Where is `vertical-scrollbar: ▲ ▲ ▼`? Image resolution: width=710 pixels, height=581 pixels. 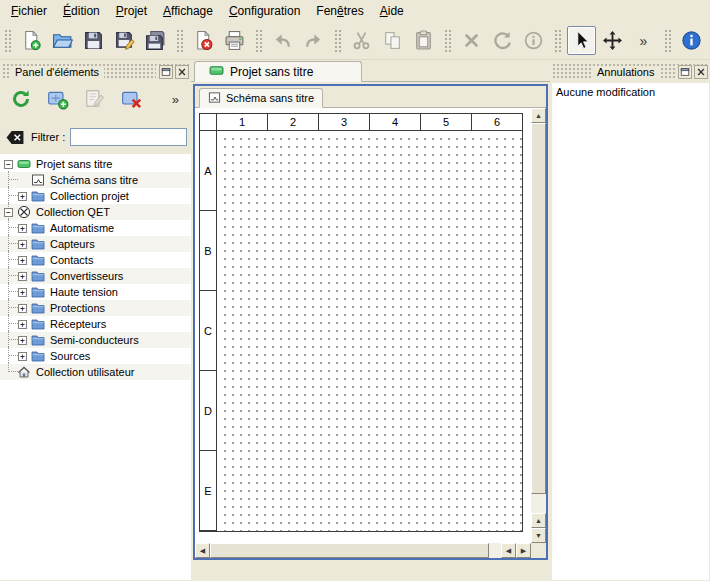 vertical-scrollbar: ▲ ▲ ▼ is located at coordinates (538, 326).